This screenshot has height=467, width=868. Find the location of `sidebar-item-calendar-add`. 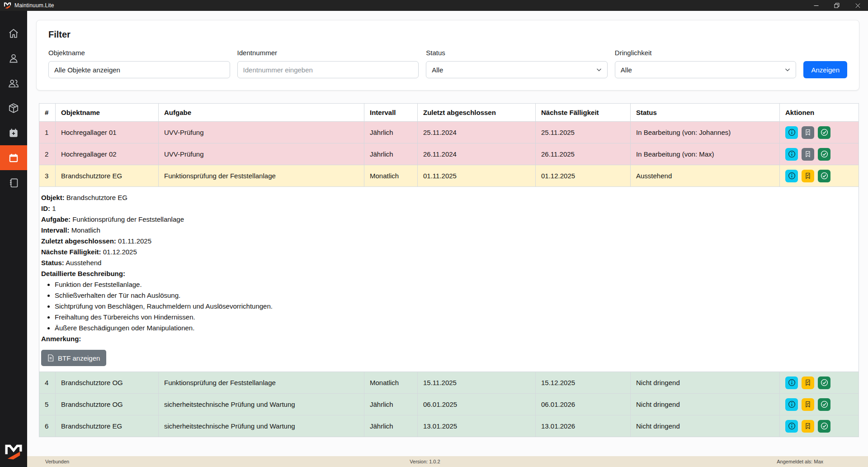

sidebar-item-calendar-add is located at coordinates (14, 133).